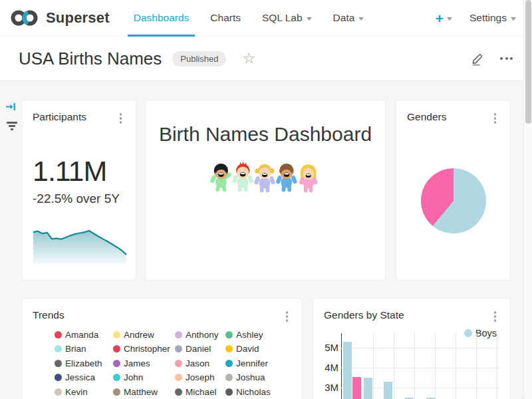  I want to click on superset-logo: Superset, so click(55, 18).